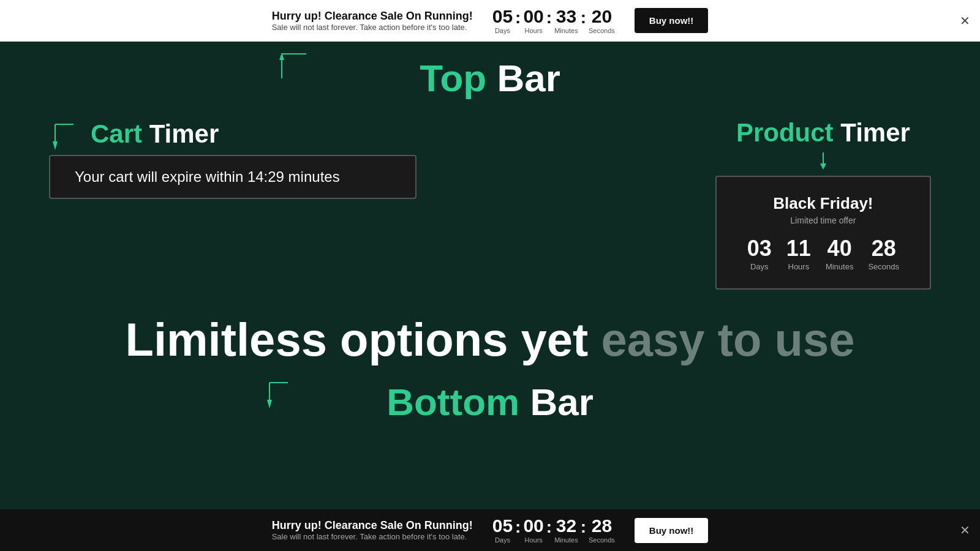 The width and height of the screenshot is (980, 551). Describe the element at coordinates (233, 177) in the screenshot. I see `cart-timer-box: Your cart will expire within 14:29 minut…` at that location.